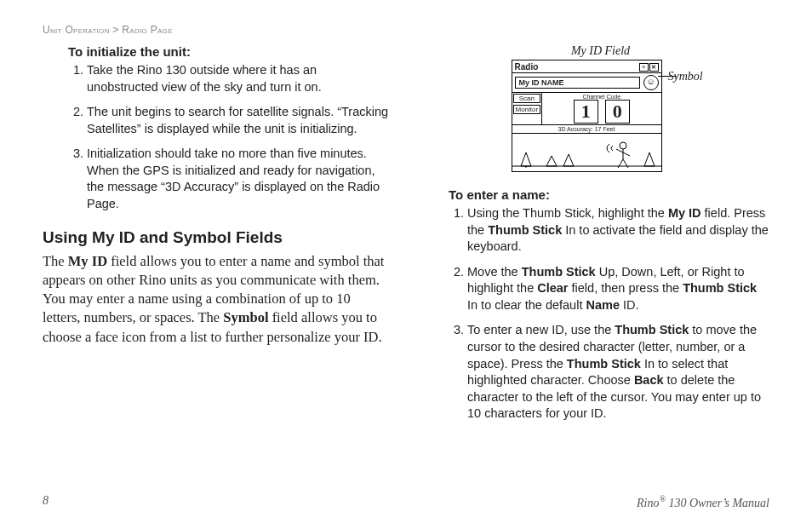 The width and height of the screenshot is (812, 529). I want to click on monitor-button: Monitor, so click(528, 109).